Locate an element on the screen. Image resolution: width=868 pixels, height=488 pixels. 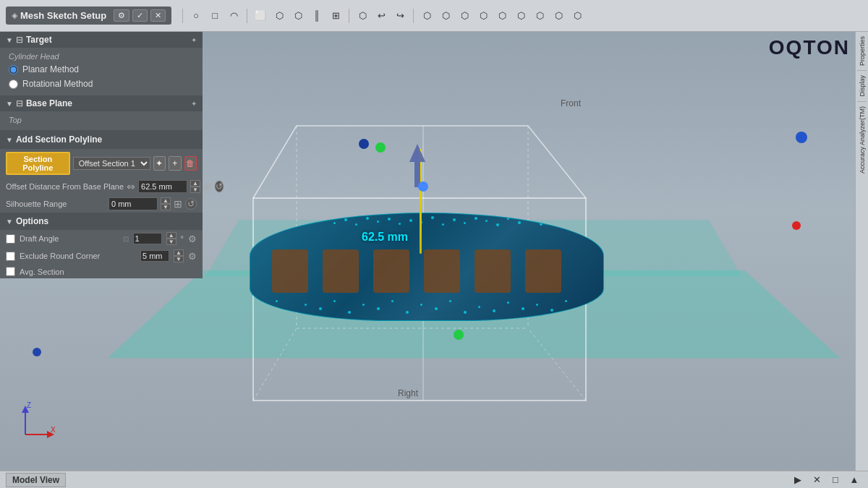
toolbar-icon-15: ⬡ is located at coordinates (483, 16).